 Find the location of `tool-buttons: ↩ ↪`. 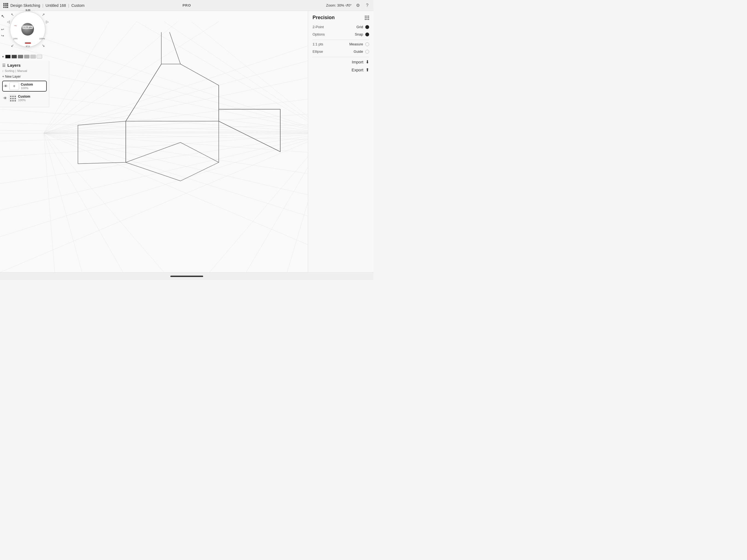

tool-buttons: ↩ ↪ is located at coordinates (3, 32).